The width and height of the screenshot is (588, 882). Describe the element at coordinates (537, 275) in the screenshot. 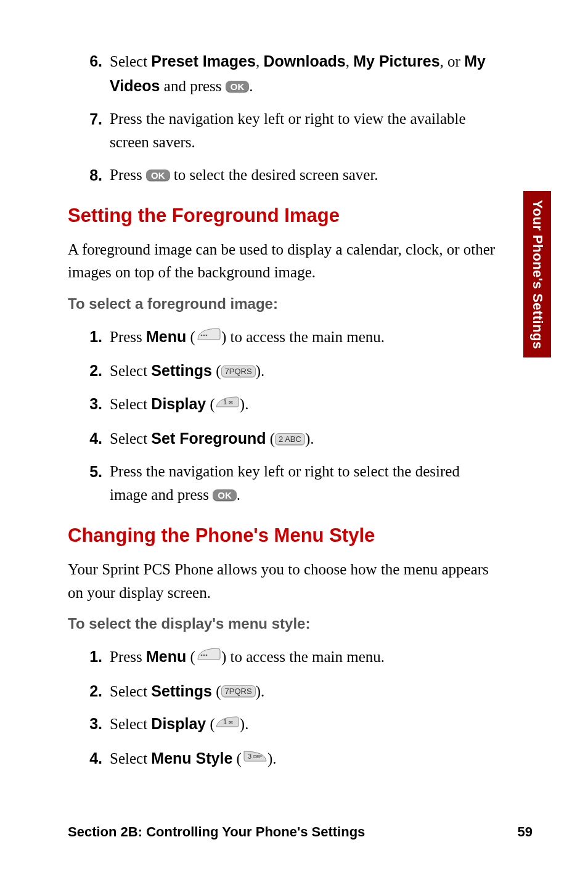

I see `side-tab-label: Your Phone's Settings` at that location.